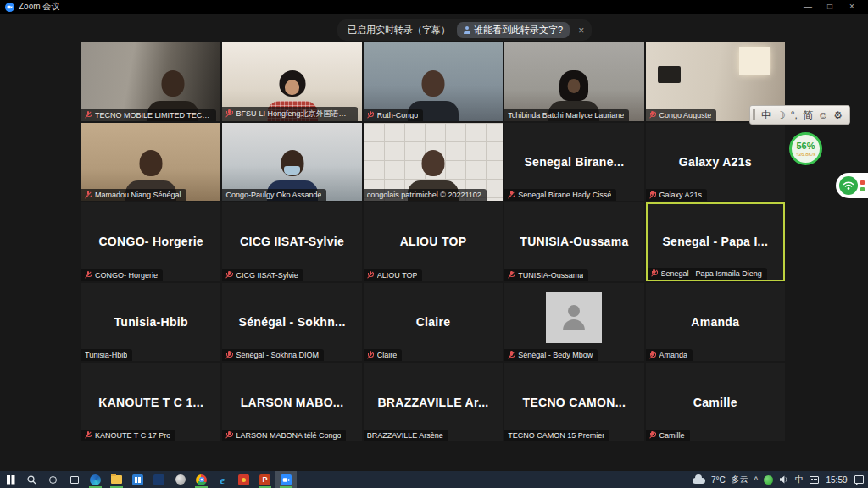  Describe the element at coordinates (273, 355) in the screenshot. I see `participant-nameplate: Sénégal - Sokhna DIOM` at that location.